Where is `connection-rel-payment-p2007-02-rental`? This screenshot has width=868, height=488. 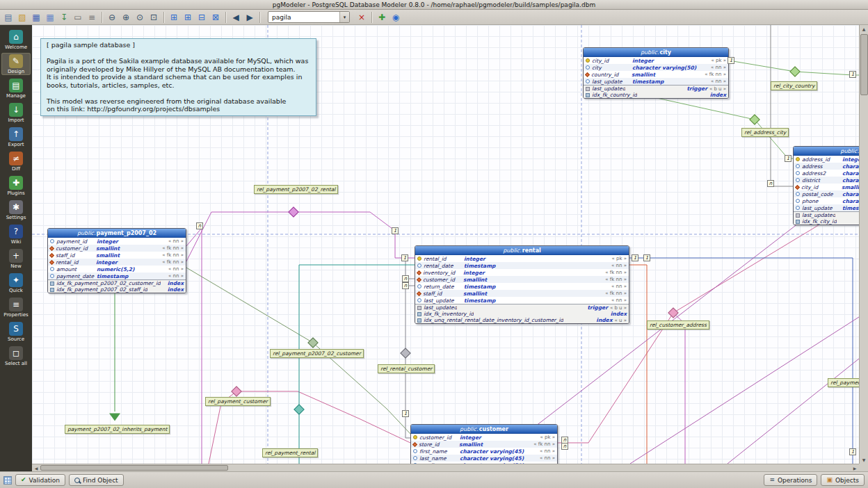 connection-rel-payment-p2007-02-rental is located at coordinates (300, 236).